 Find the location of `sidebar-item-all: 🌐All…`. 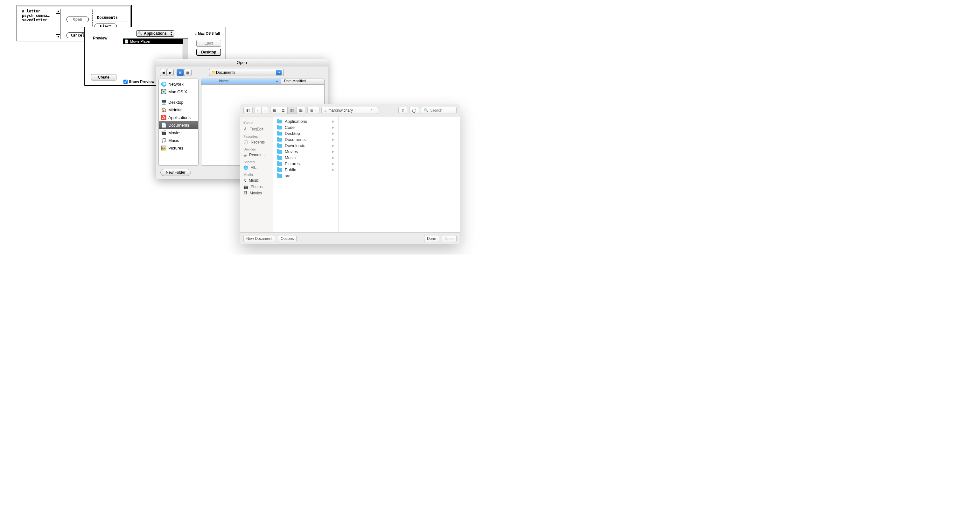

sidebar-item-all: 🌐All… is located at coordinates (256, 167).